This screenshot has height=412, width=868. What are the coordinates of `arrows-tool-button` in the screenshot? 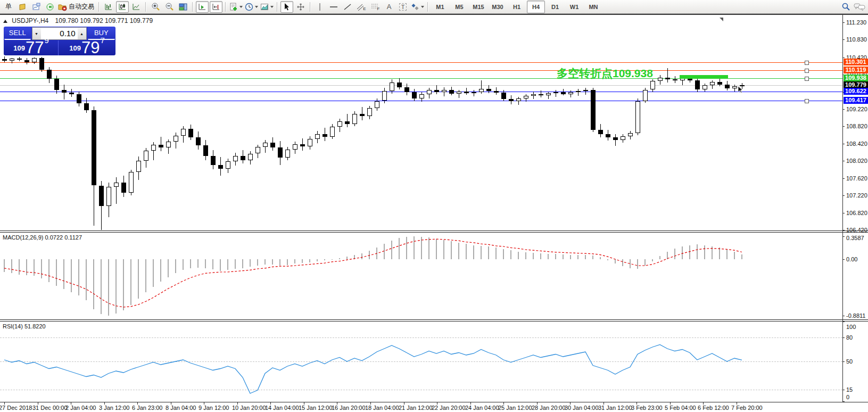 It's located at (417, 7).